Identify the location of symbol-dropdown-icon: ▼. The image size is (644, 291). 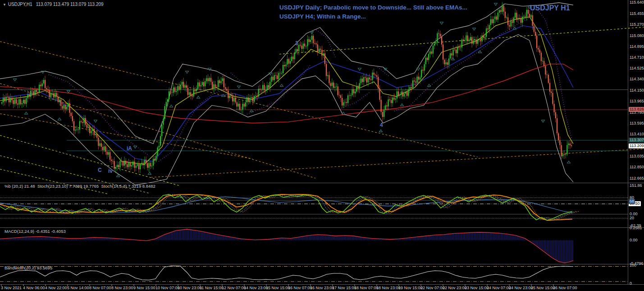
(5, 5).